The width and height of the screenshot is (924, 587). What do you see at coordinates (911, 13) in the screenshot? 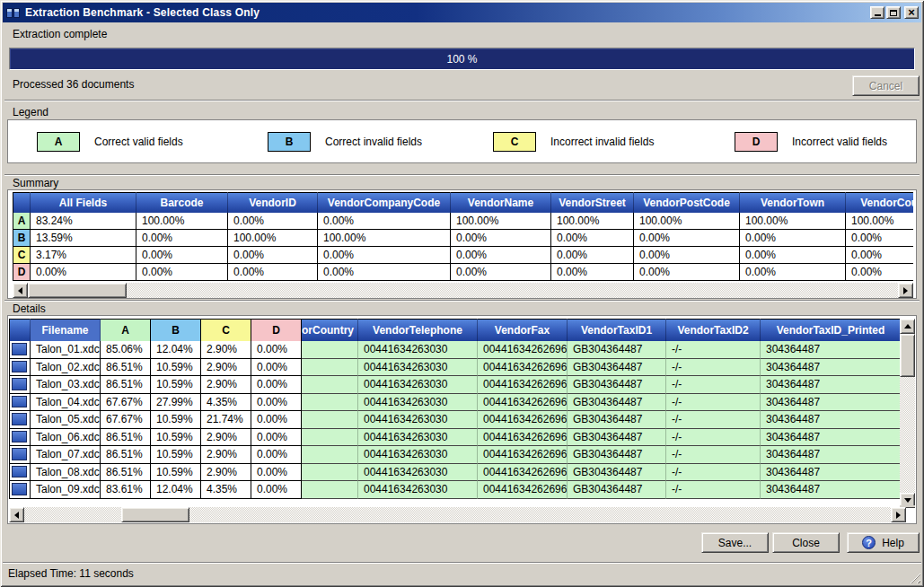
I see `close-window-button: ×` at bounding box center [911, 13].